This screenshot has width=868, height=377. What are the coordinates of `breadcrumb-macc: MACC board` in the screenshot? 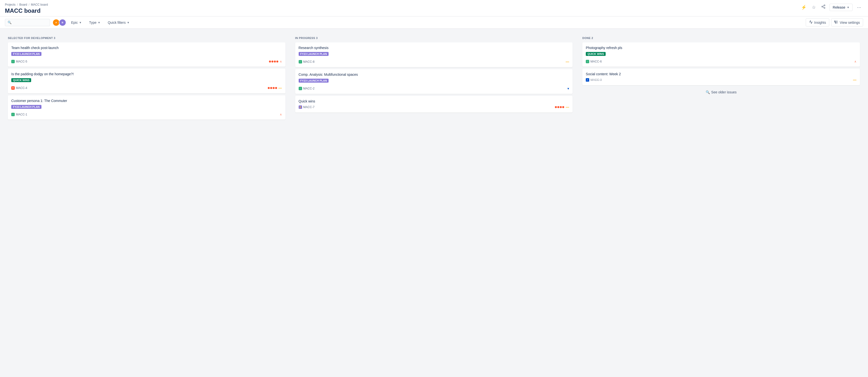 It's located at (39, 5).